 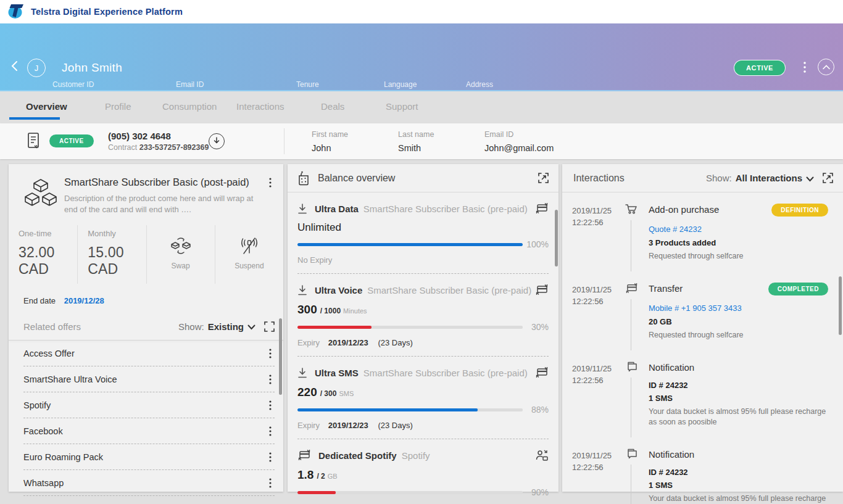 What do you see at coordinates (537, 492) in the screenshot?
I see `progress-percent: 90%` at bounding box center [537, 492].